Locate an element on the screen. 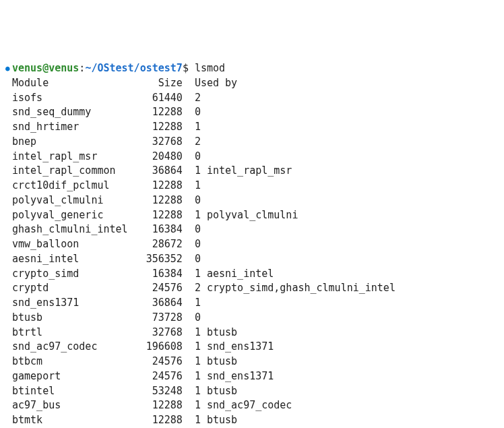  module-name: cryptd is located at coordinates (76, 288).